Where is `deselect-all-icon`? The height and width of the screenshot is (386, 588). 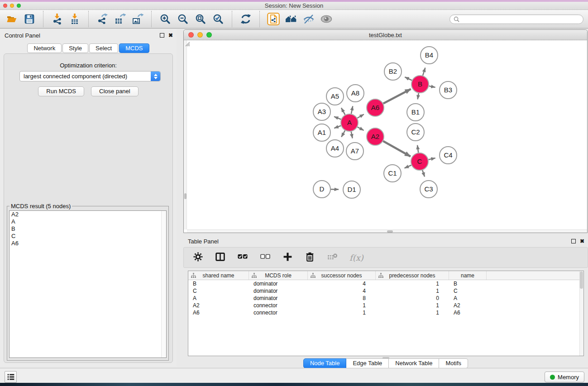 deselect-all-icon is located at coordinates (265, 257).